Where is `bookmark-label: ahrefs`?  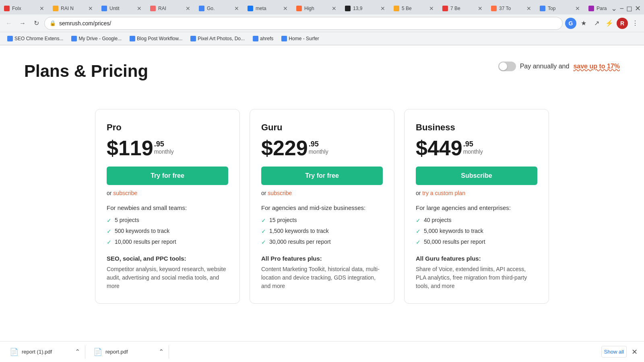 bookmark-label: ahrefs is located at coordinates (266, 39).